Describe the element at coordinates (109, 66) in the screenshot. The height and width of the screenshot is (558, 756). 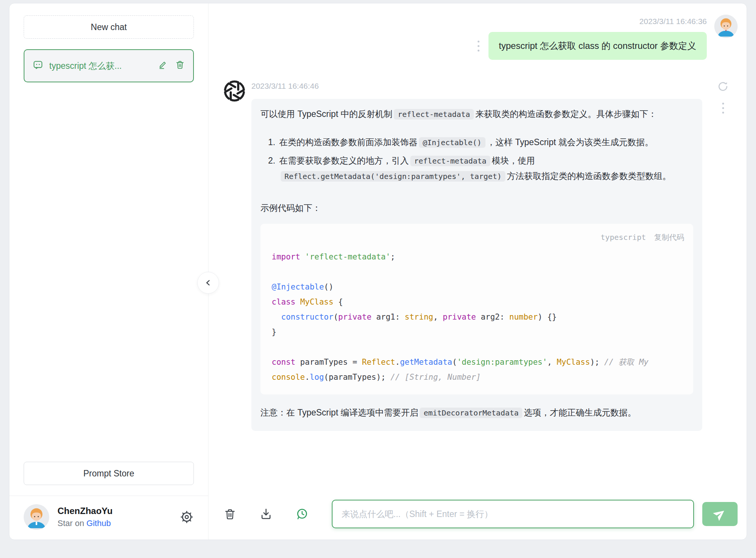
I see `sidebar-item-conversation: typescript 怎么获...` at that location.